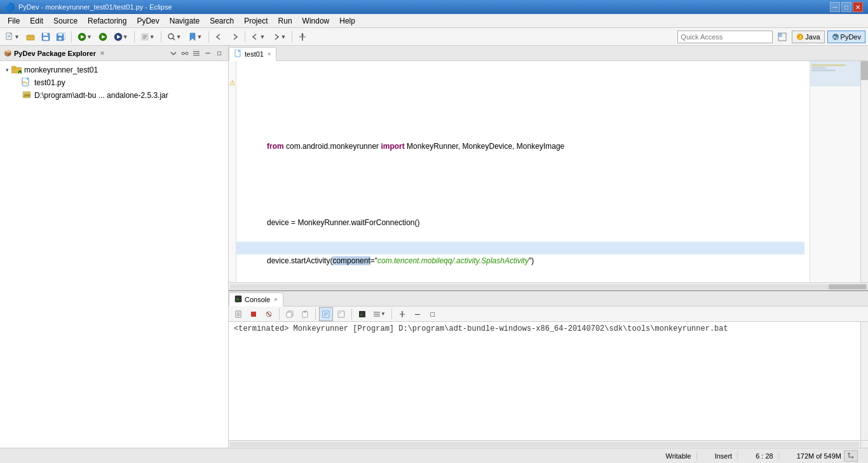 Image resolution: width=868 pixels, height=463 pixels. What do you see at coordinates (782, 37) in the screenshot?
I see `open-perspective-button` at bounding box center [782, 37].